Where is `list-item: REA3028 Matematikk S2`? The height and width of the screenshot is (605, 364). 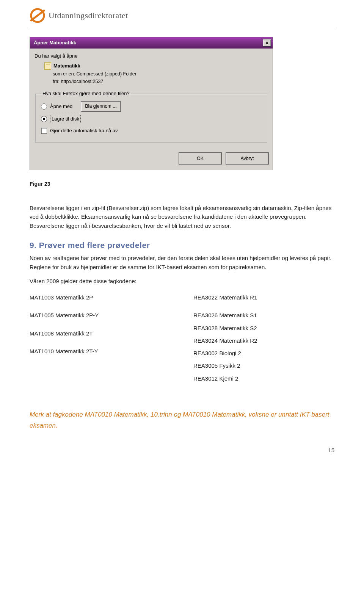
list-item: REA3028 Matematikk S2 is located at coordinates (264, 328).